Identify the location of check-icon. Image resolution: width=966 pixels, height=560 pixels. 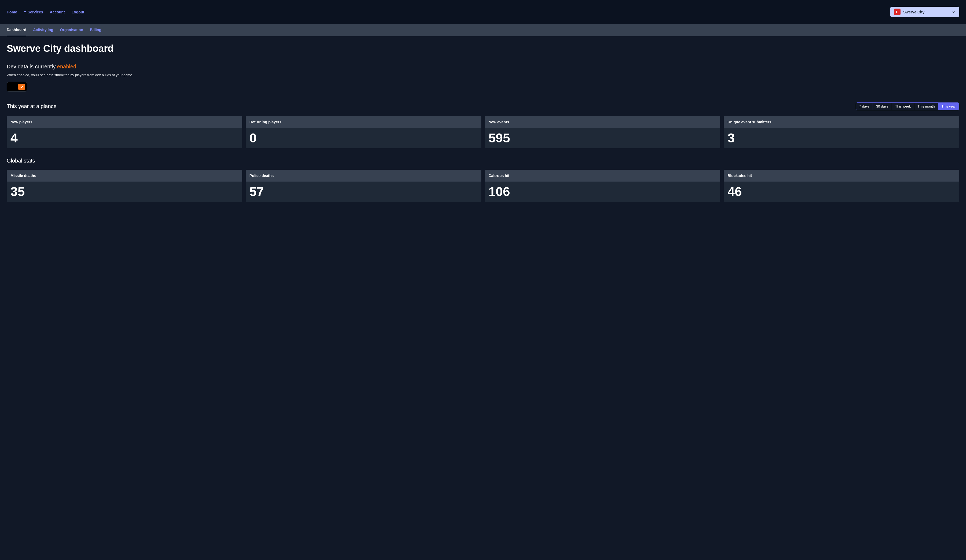
(22, 87).